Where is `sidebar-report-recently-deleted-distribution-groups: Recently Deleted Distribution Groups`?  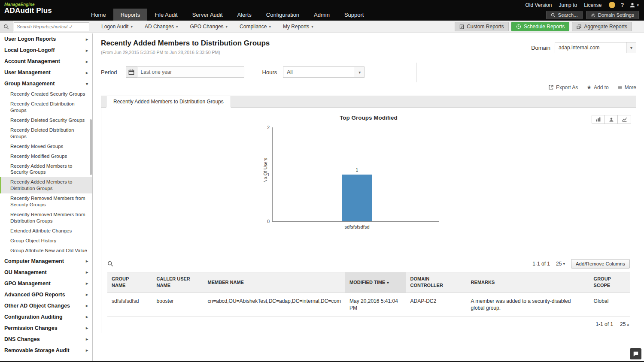
sidebar-report-recently-deleted-distribution-groups: Recently Deleted Distribution Groups is located at coordinates (46, 133).